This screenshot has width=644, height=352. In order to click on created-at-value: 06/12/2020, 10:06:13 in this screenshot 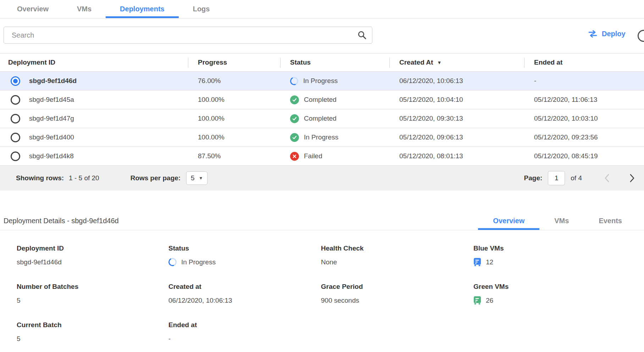, I will do `click(457, 81)`.